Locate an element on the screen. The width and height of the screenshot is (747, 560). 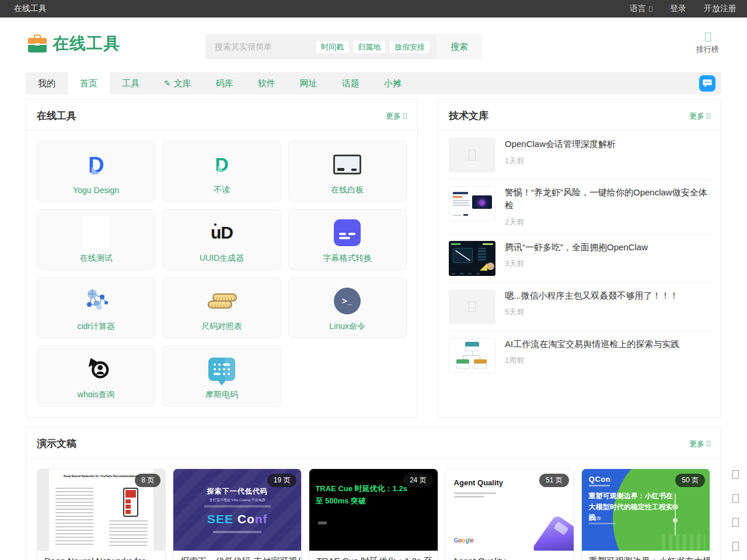
login-link: 登录 is located at coordinates (678, 9).